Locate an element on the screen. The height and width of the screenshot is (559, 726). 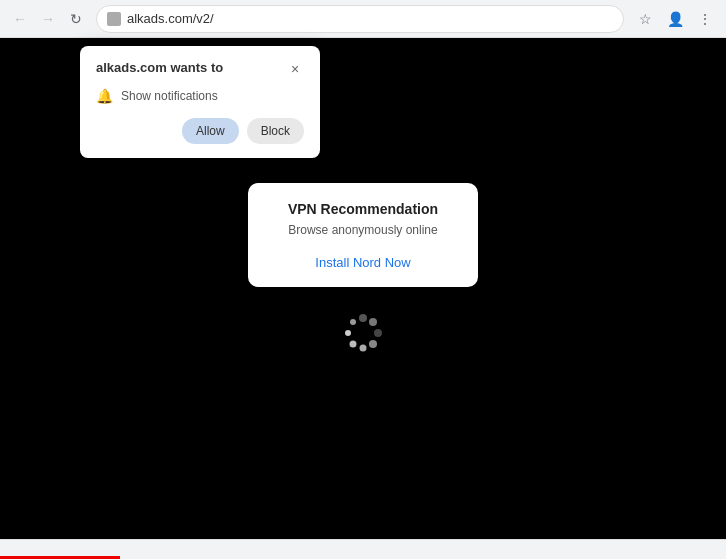
notification-row: 🔔 Show notifications is located at coordinates (200, 96).